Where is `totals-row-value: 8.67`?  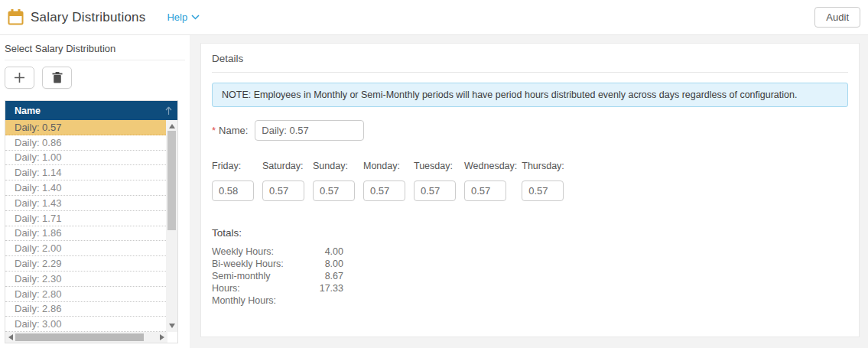
totals-row-value: 8.67 is located at coordinates (317, 276).